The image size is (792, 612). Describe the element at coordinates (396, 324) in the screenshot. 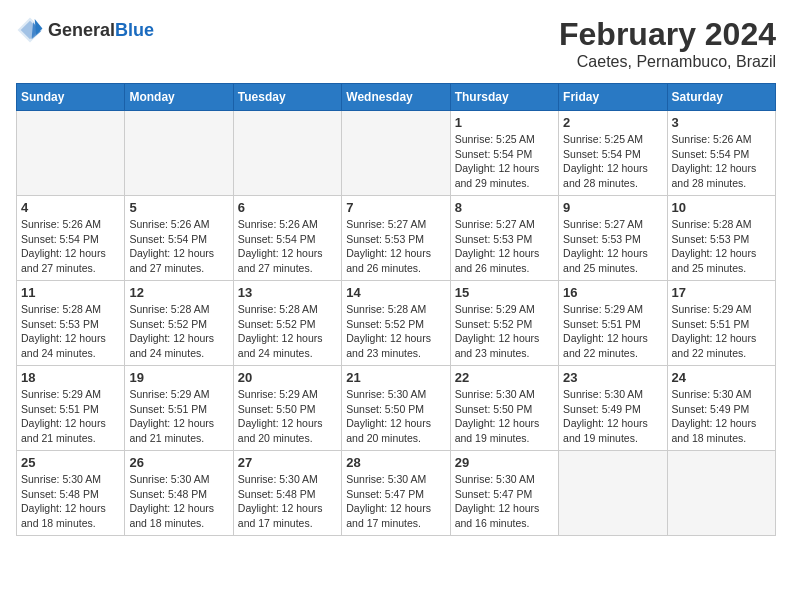

I see `calendar-day-cell: 14Sunrise: 5:28 AM Sunset: 5:52 PM Dayli…` at that location.